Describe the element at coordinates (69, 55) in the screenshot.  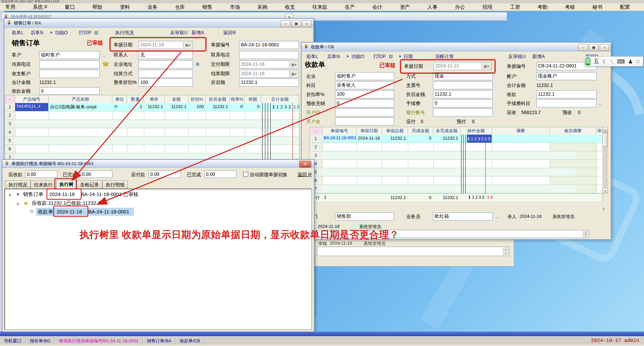
I see `customer-input: 临时客户` at that location.